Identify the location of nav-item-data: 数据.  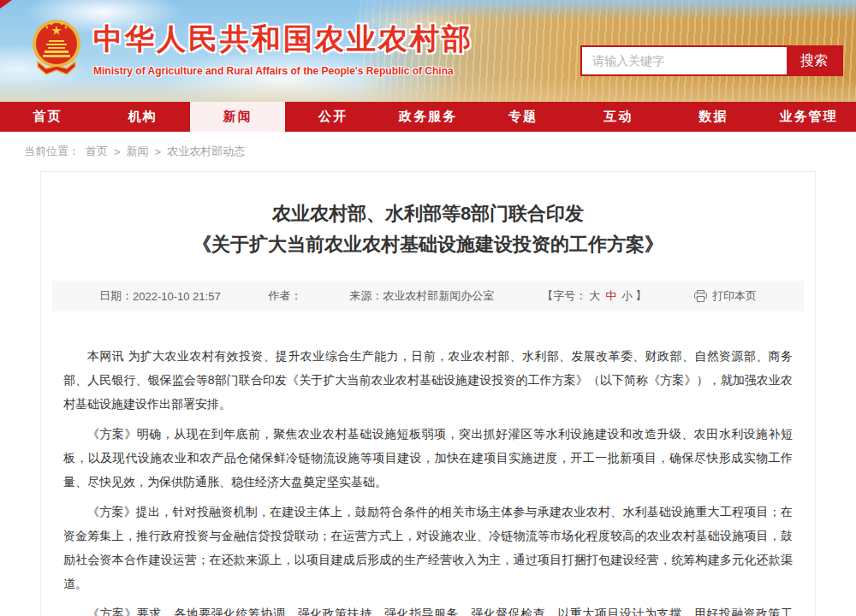
(714, 116).